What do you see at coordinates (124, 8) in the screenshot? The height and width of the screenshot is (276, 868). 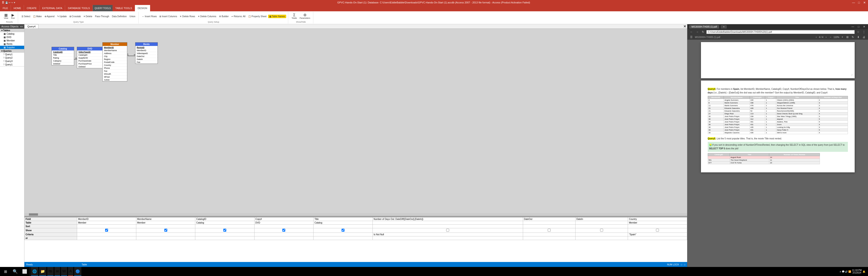 I see `tab-table-tools: TABLE TOOLS` at bounding box center [124, 8].